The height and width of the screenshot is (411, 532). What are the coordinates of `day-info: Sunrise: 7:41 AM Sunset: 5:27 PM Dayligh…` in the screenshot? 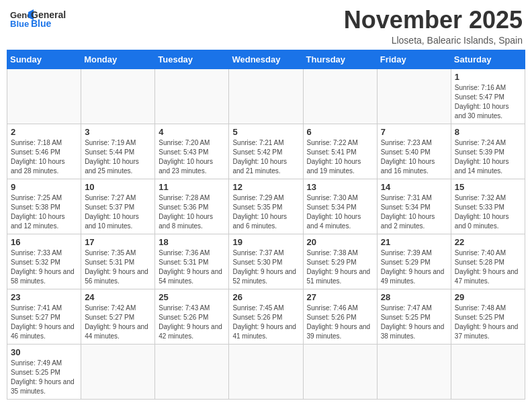 It's located at (44, 322).